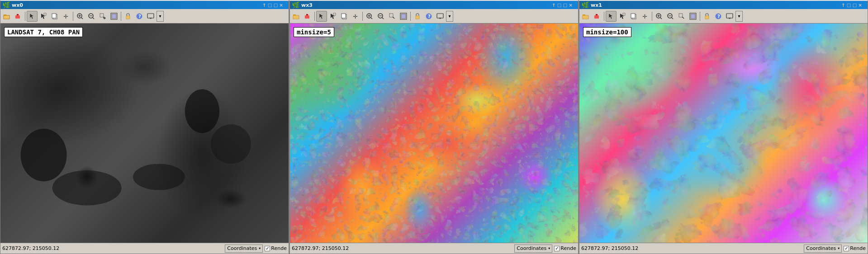 This screenshot has width=868, height=254. What do you see at coordinates (18, 16) in the screenshot?
I see `erase-btn-wx0` at bounding box center [18, 16].